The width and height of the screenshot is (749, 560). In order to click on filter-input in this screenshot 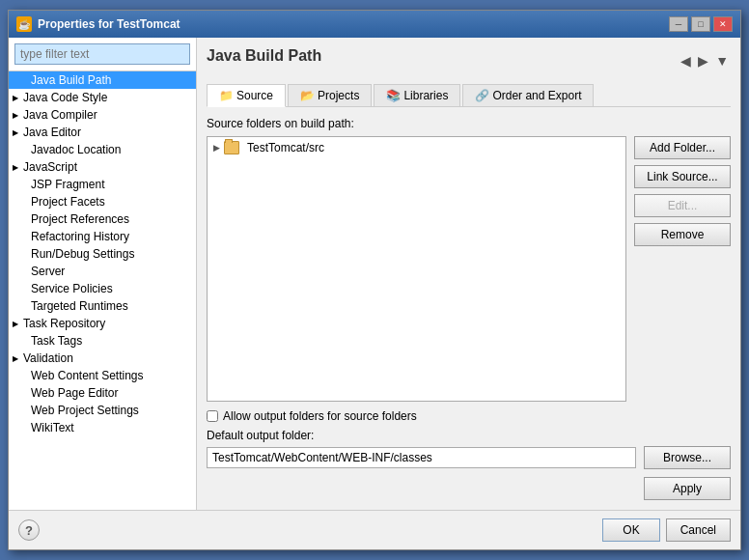, I will do `click(102, 54)`.